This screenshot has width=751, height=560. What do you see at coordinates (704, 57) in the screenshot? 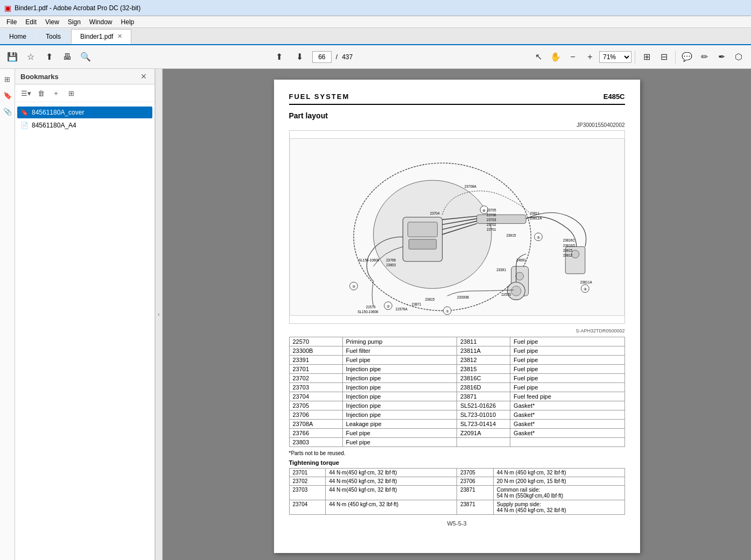
I see `pencil-button: ✏` at bounding box center [704, 57].